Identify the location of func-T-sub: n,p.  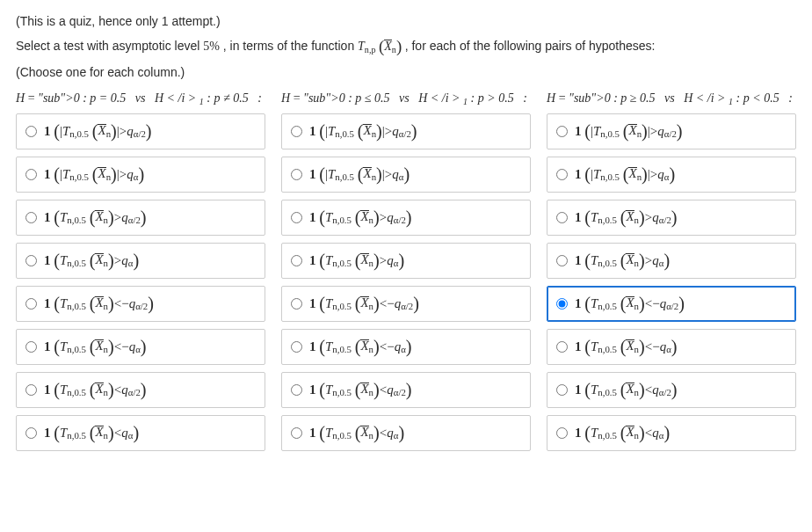
(371, 49).